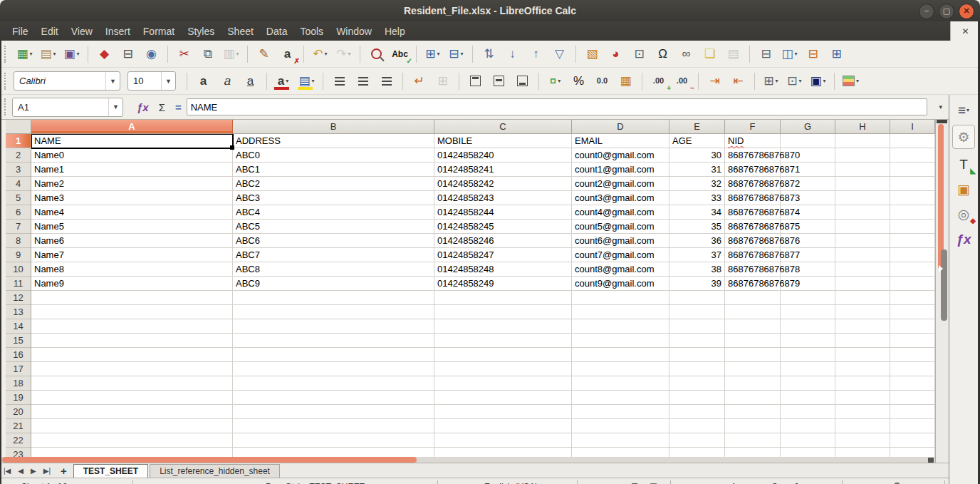 Image resolution: width=980 pixels, height=484 pixels. I want to click on sidebar-gallery-button: ▣, so click(964, 189).